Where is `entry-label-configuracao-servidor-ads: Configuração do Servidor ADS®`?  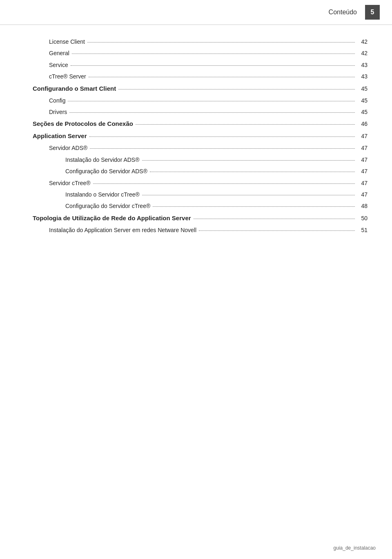
entry-label-configuracao-servidor-ads: Configuração do Servidor ADS® is located at coordinates (106, 171).